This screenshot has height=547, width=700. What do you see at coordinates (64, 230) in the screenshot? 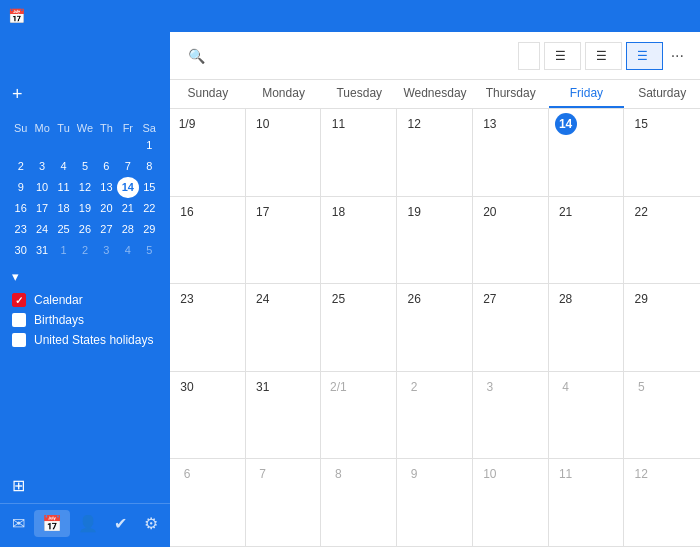
I see `mini-cal-date: 25` at bounding box center [64, 230].